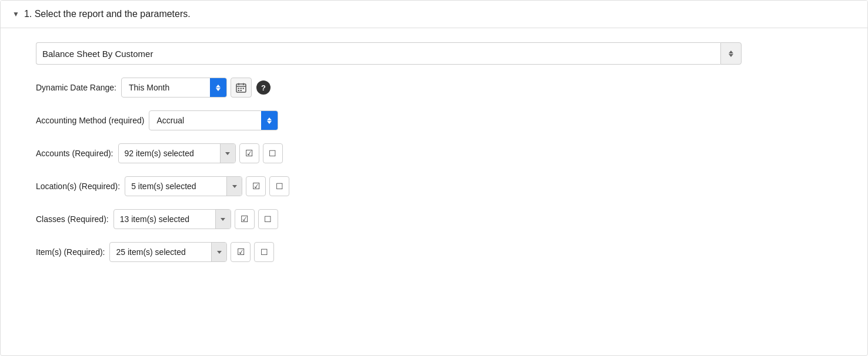 The width and height of the screenshot is (868, 356). Describe the element at coordinates (241, 252) in the screenshot. I see `items-select-all-btn: ☑` at that location.